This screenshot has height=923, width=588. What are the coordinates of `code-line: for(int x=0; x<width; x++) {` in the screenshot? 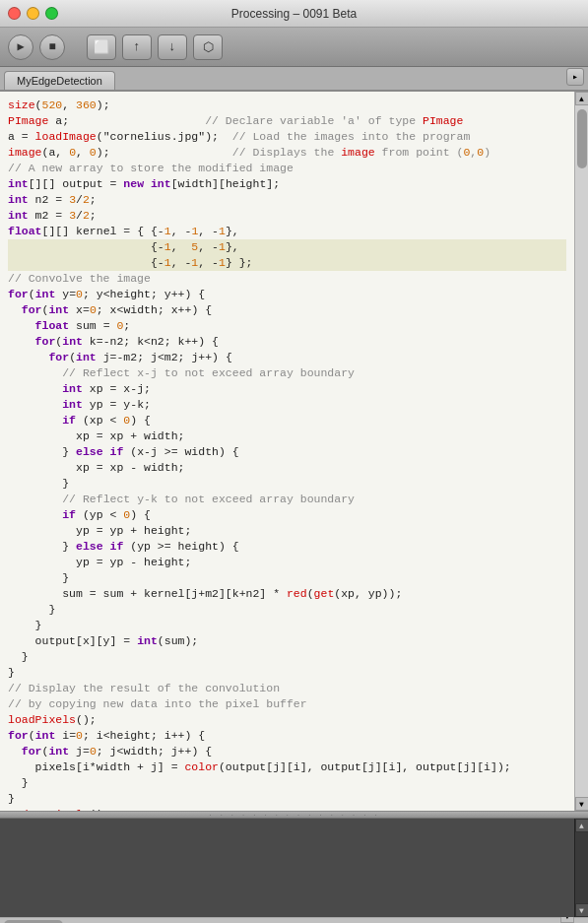 It's located at (288, 310).